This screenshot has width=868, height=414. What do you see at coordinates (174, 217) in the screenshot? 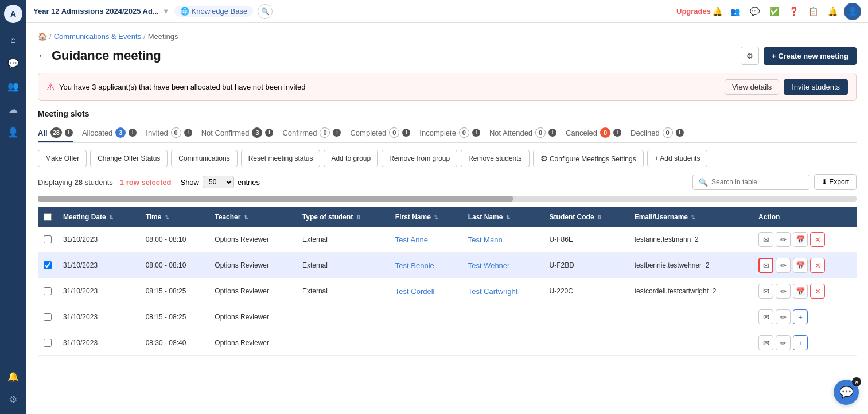
I see `time-col: Time ⇅` at bounding box center [174, 217].